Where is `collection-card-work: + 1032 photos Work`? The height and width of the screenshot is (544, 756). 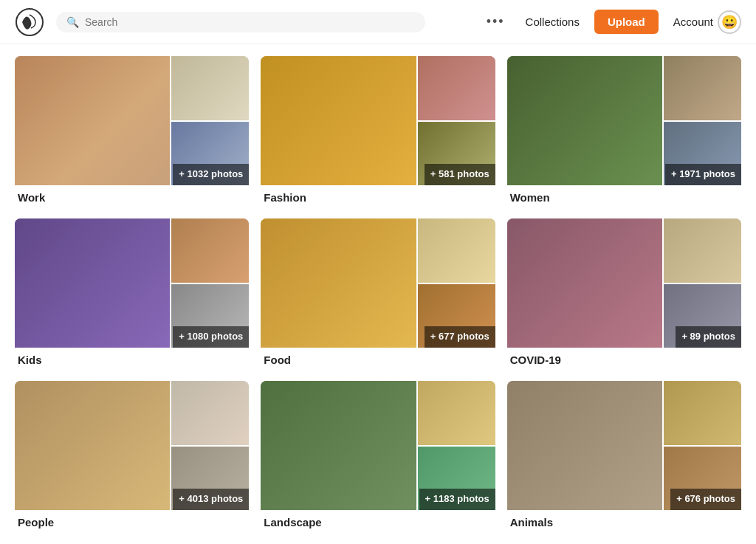
collection-card-work: + 1032 photos Work is located at coordinates (131, 131).